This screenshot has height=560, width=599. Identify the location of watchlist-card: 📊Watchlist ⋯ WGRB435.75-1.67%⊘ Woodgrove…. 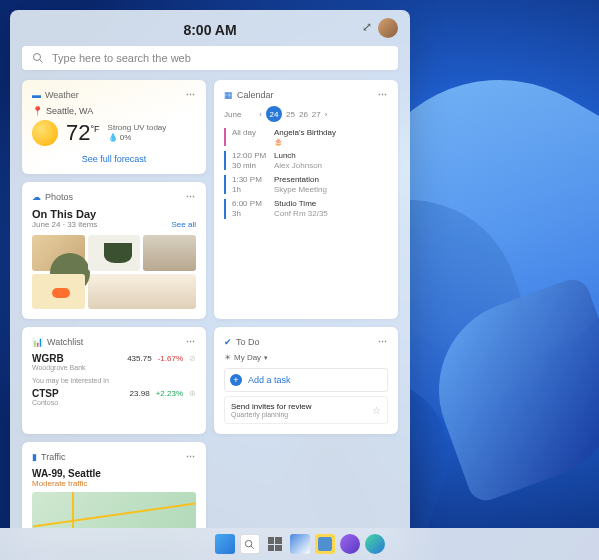
(114, 380).